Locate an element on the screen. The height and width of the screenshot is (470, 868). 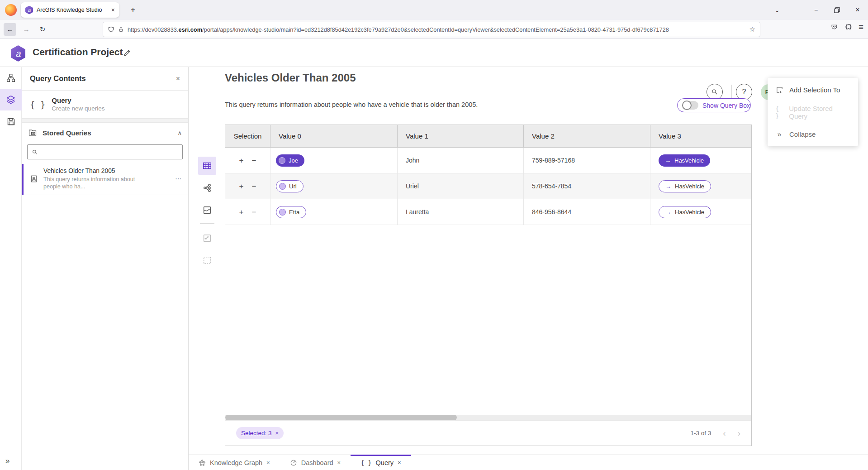
menu-item-collapse: » Collapse is located at coordinates (813, 134).